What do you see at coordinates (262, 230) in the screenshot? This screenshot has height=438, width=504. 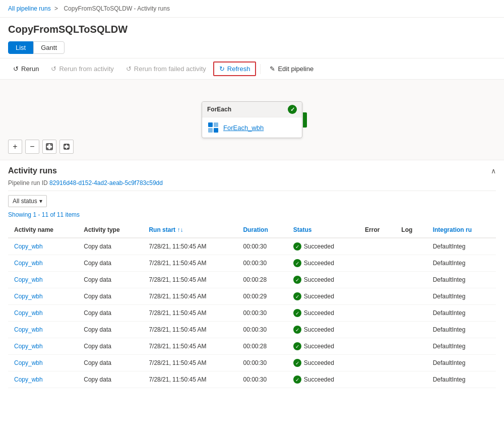 I see `col-duration: Duration` at bounding box center [262, 230].